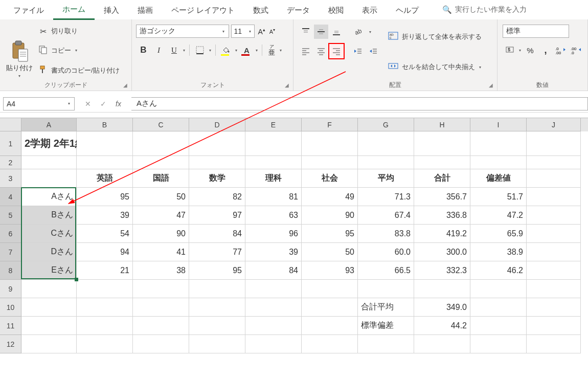  What do you see at coordinates (11, 179) in the screenshot?
I see `row-header-3: 3` at bounding box center [11, 179].